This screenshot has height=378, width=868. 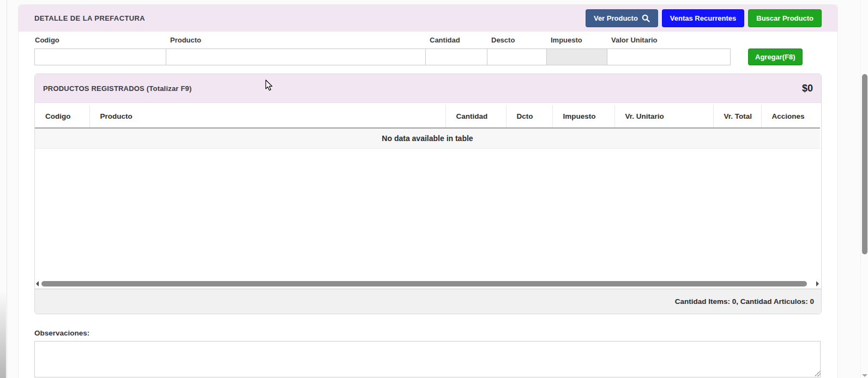 I want to click on search-icon, so click(x=646, y=19).